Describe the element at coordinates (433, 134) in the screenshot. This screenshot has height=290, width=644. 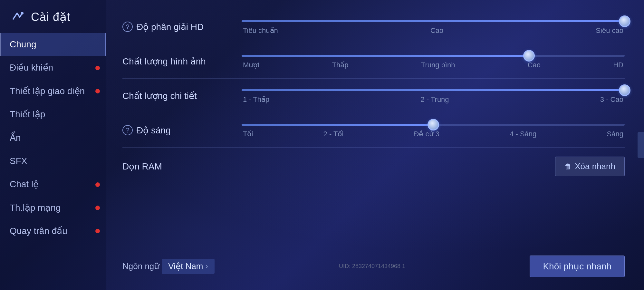
I see `slider-labels: Tối 2 - Tối Đề cử 3 4 - Sáng Sáng` at that location.